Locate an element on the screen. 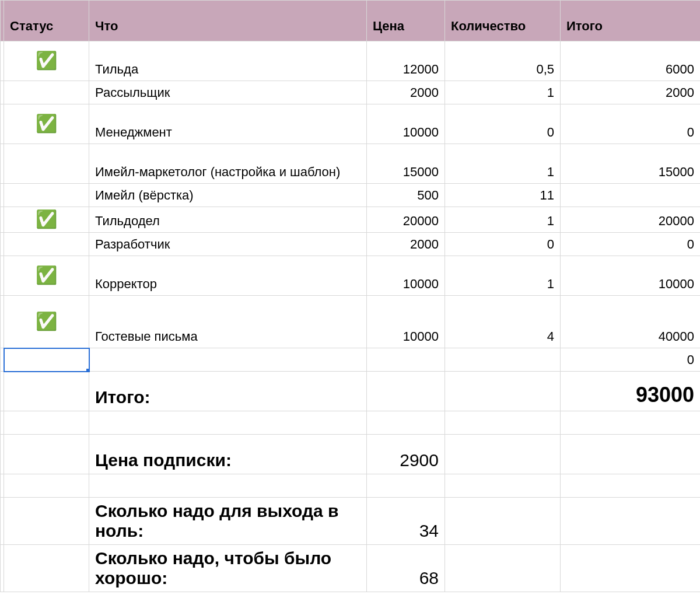 This screenshot has width=700, height=598. zero-row: 0 is located at coordinates (351, 360).